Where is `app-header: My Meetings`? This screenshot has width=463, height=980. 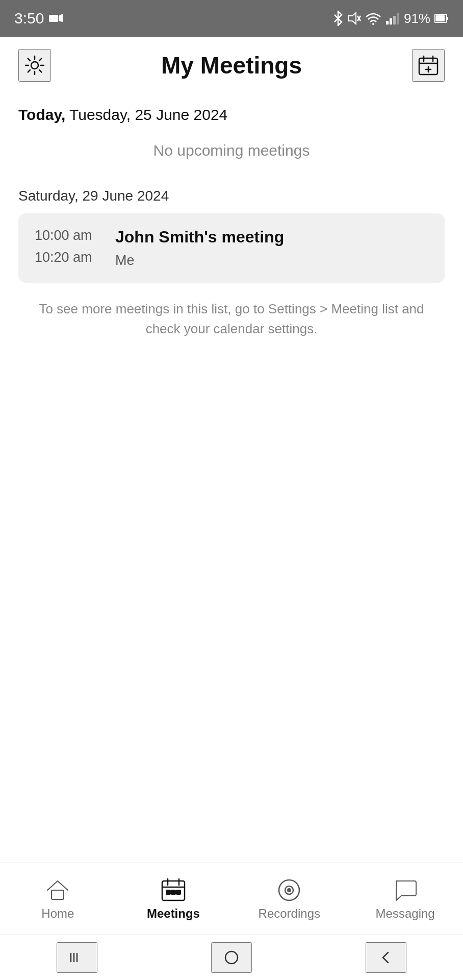
app-header: My Meetings is located at coordinates (232, 63).